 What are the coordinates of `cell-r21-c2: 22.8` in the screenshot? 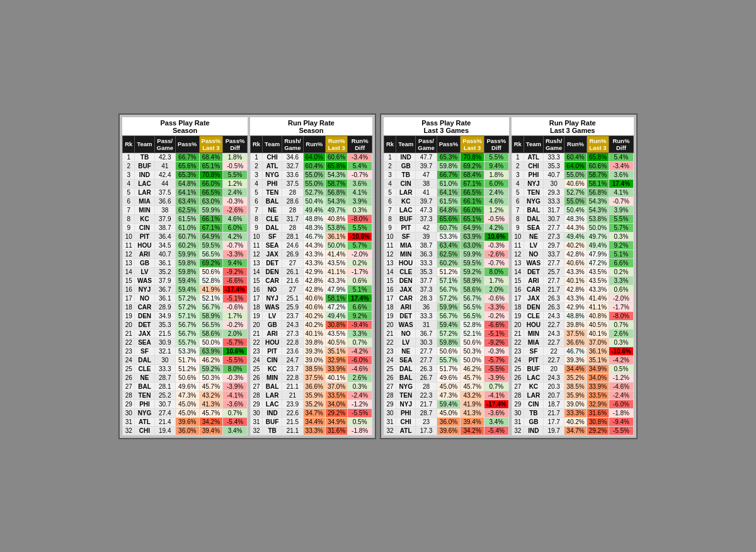 It's located at (292, 342).